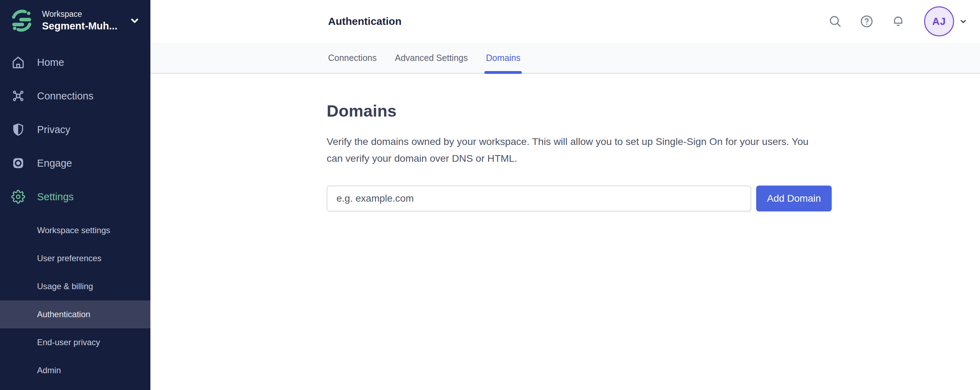 The width and height of the screenshot is (980, 390). Describe the element at coordinates (352, 58) in the screenshot. I see `tab-connections: Connections` at that location.